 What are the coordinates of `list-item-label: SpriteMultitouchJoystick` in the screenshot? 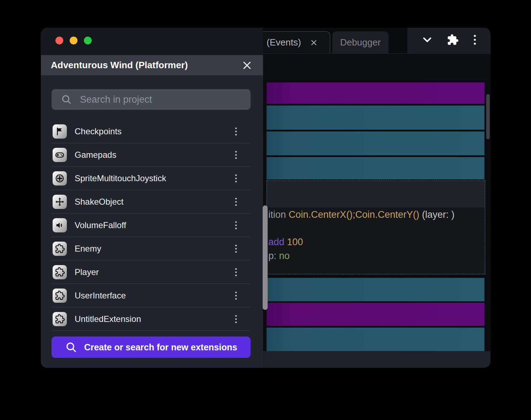 It's located at (120, 178).